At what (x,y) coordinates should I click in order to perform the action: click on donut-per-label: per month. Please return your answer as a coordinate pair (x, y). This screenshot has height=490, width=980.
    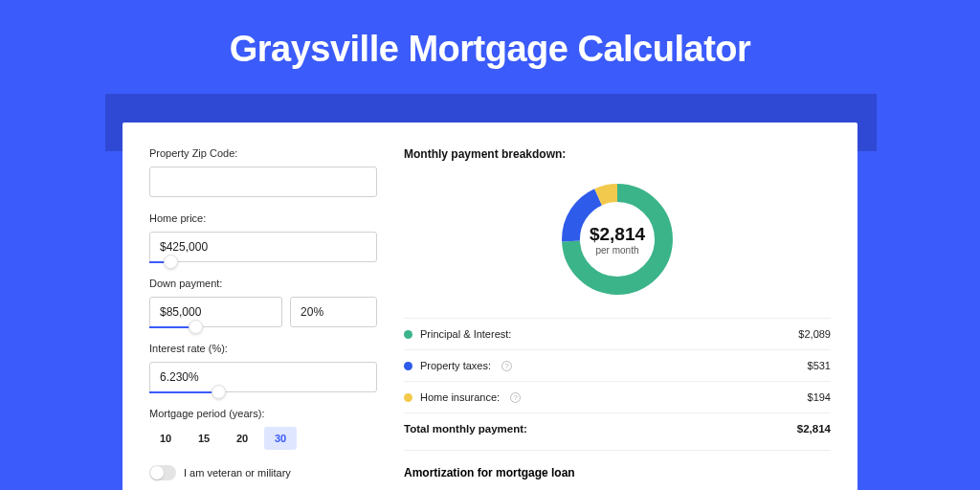
    Looking at the image, I should click on (616, 251).